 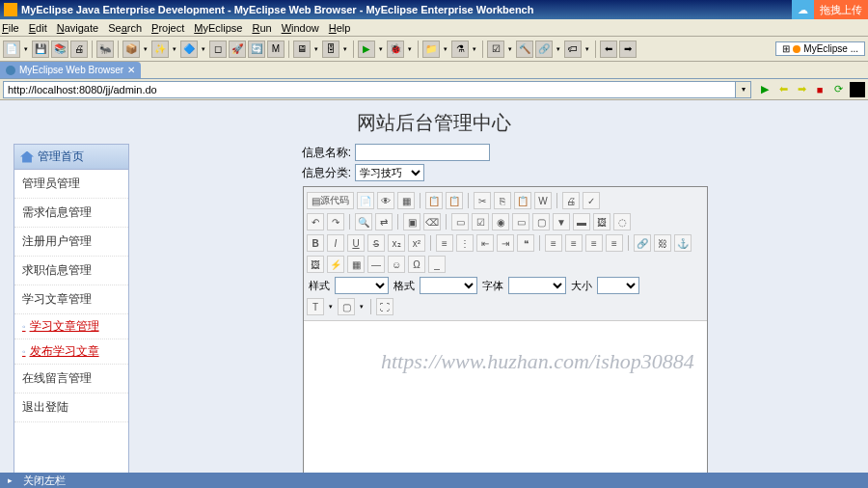 What do you see at coordinates (543, 201) in the screenshot?
I see `paste-word-icon: W` at bounding box center [543, 201].